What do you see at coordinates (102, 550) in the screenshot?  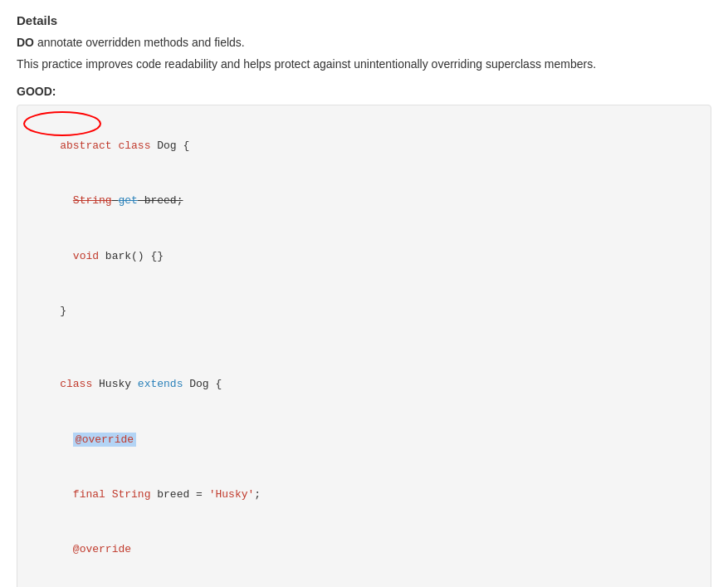 I see `annotation-override: @override` at bounding box center [102, 550].